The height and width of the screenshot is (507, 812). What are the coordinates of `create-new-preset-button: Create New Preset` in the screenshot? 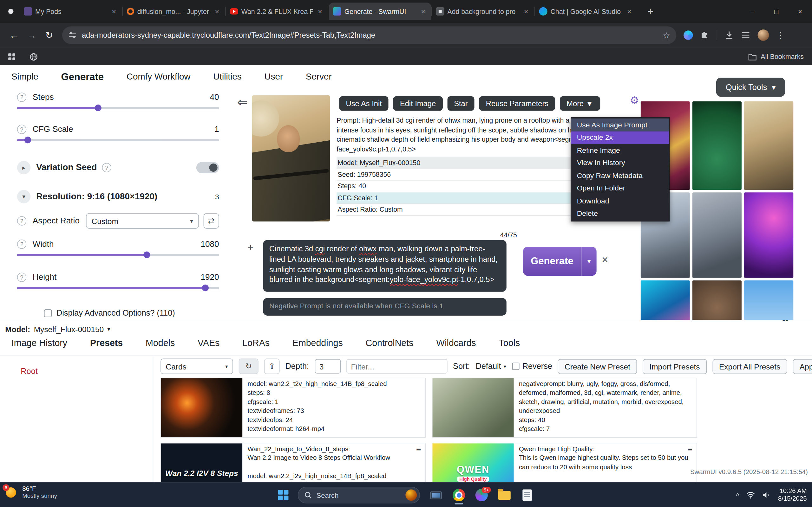 It's located at (597, 366).